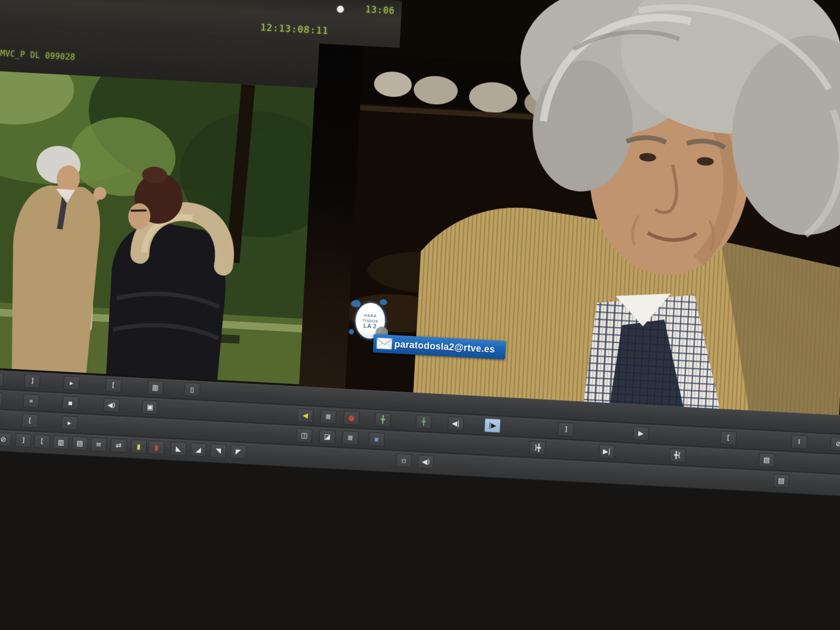  Describe the element at coordinates (61, 443) in the screenshot. I see `video-track-button: ▥` at that location.